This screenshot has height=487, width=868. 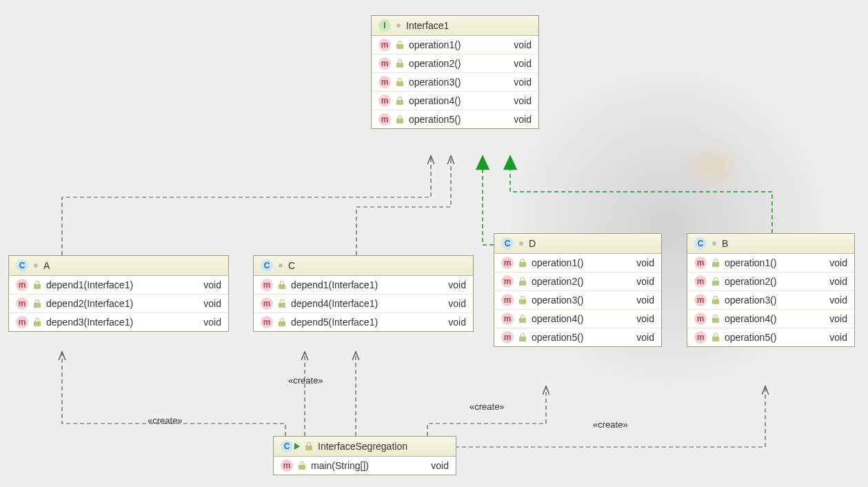 I want to click on members-list: mmain(String[])void, so click(x=365, y=466).